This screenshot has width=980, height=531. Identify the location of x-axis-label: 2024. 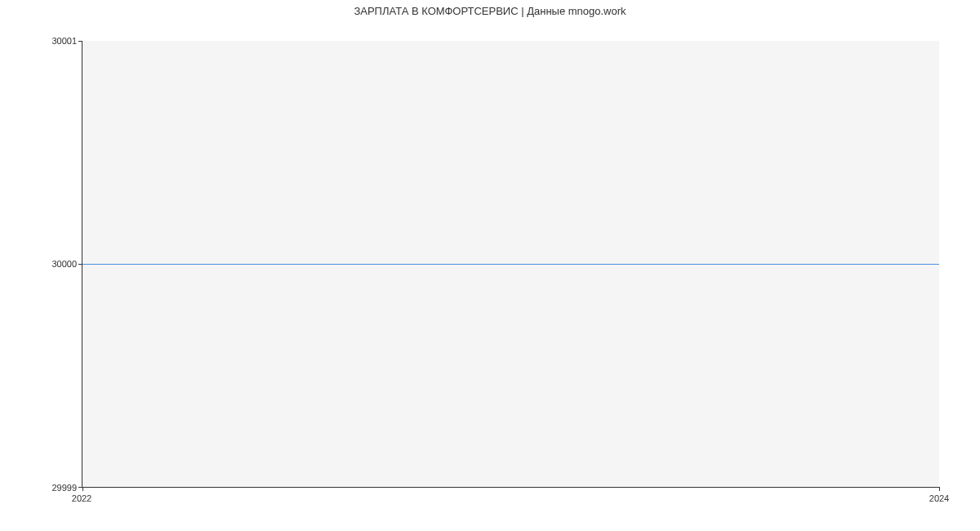
(939, 498).